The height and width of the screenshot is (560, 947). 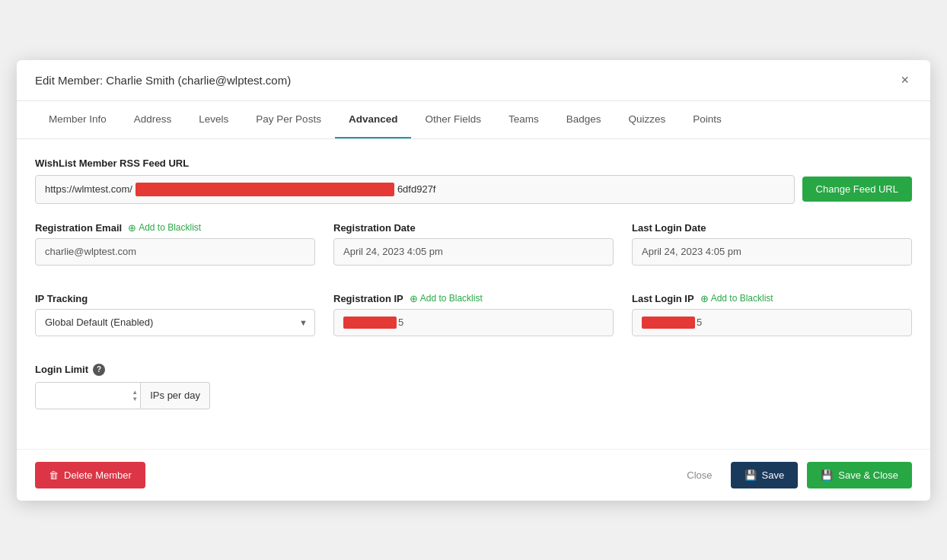 What do you see at coordinates (707, 120) in the screenshot?
I see `tab-points: Points` at bounding box center [707, 120].